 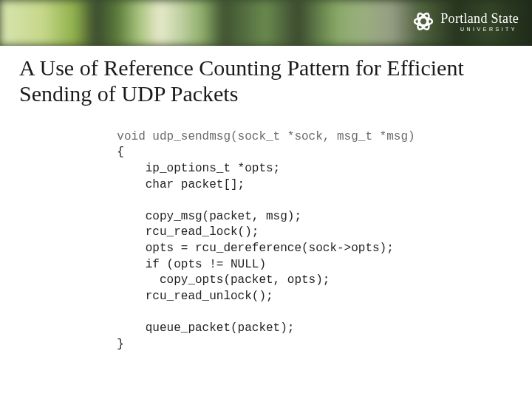 What do you see at coordinates (266, 81) in the screenshot?
I see `slide-title: A Use of Reference Counting Pattern for …` at bounding box center [266, 81].